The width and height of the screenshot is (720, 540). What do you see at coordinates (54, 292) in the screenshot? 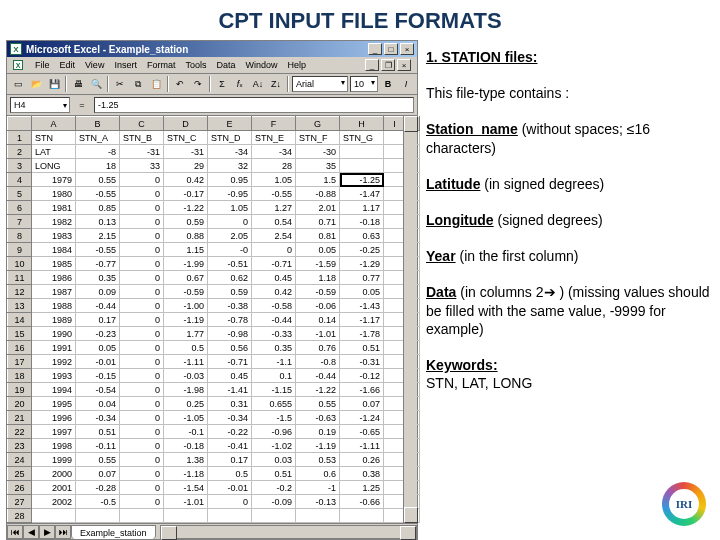
I see `cell: 1987` at bounding box center [54, 292].